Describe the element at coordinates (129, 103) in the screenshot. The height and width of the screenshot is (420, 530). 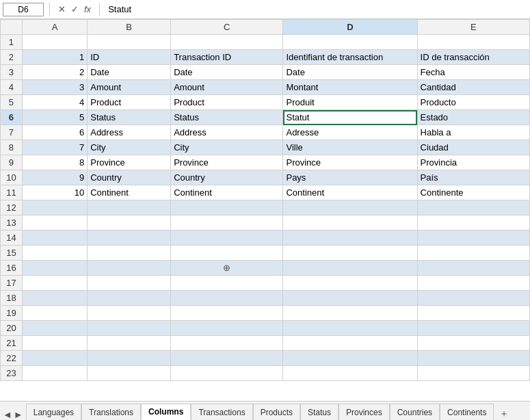
I see `cell-b5: Product` at that location.